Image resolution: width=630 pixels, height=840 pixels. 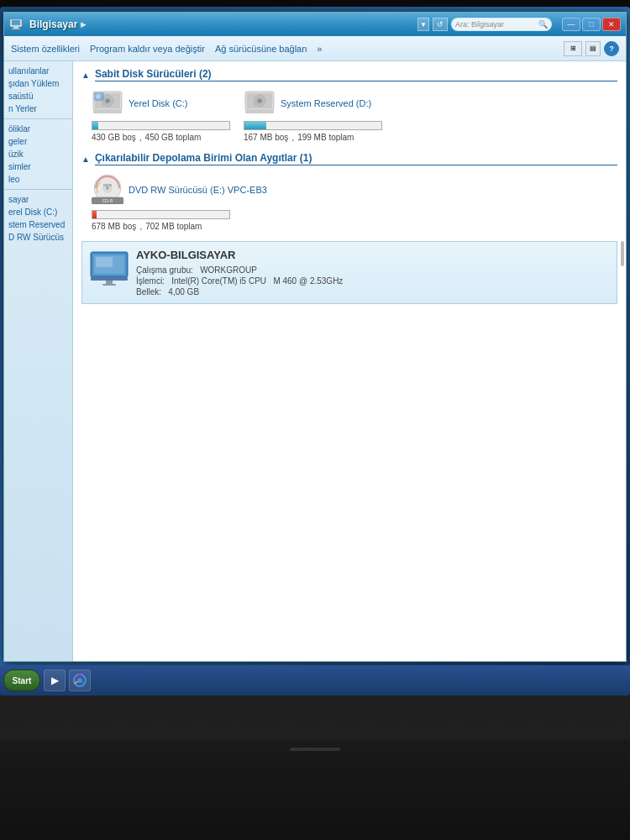 What do you see at coordinates (354, 202) in the screenshot?
I see `disk-item-e: CD-R CD-R DVD RW Sürücüsü (E:) VPC-EB3` at bounding box center [354, 202].